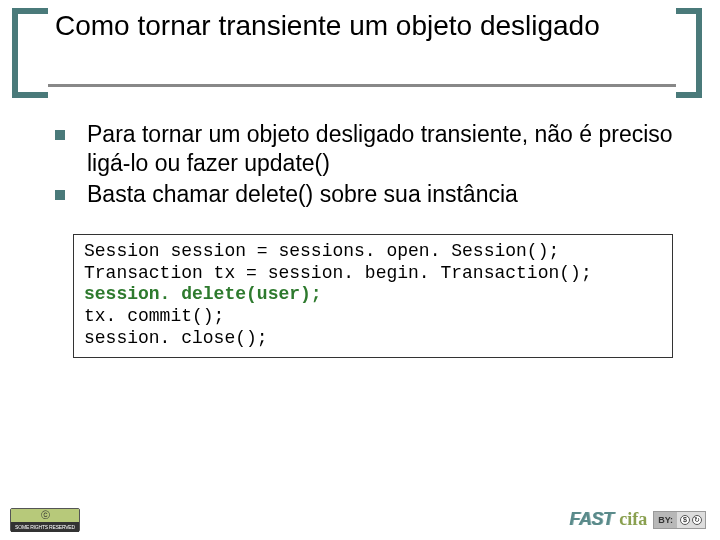  Describe the element at coordinates (45, 516) in the screenshot. I see `cc-badge-top: ⓒ` at that location.